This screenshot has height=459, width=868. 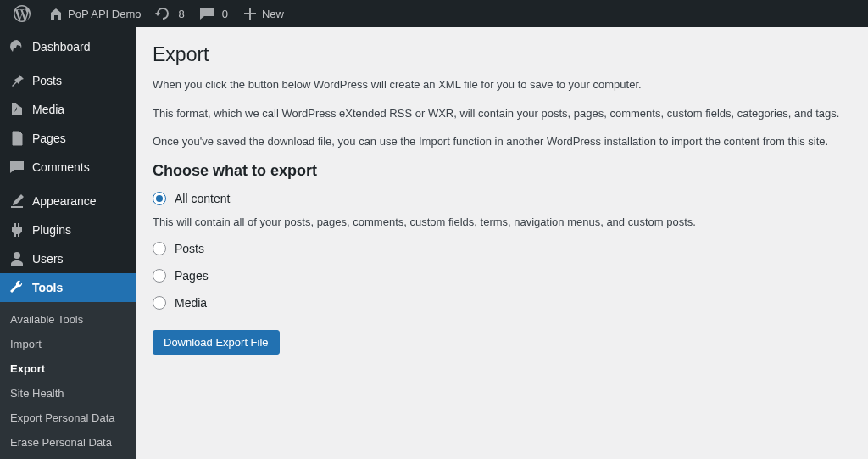 What do you see at coordinates (68, 380) in the screenshot?
I see `tools-submenu: Available Tools Import Export Site Healt…` at bounding box center [68, 380].